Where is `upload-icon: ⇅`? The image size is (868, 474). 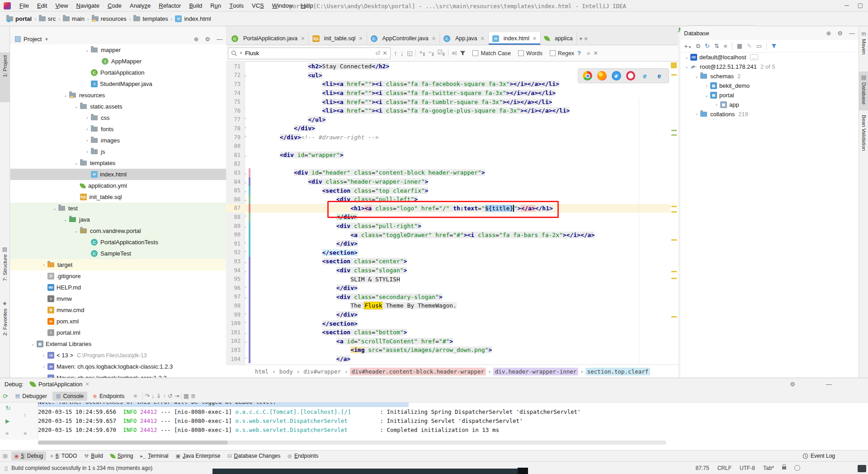
upload-icon: ⇅ is located at coordinates (717, 46).